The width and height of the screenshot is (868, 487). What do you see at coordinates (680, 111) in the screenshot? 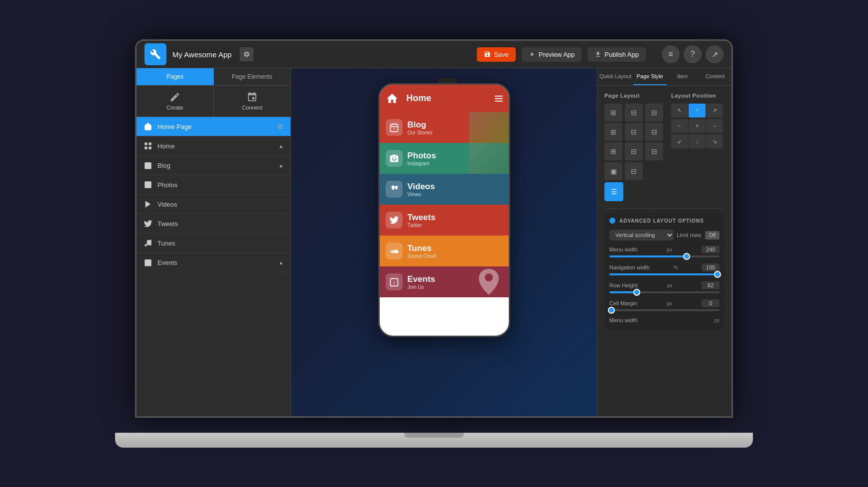
I see `pos-top-left: ↖` at bounding box center [680, 111].